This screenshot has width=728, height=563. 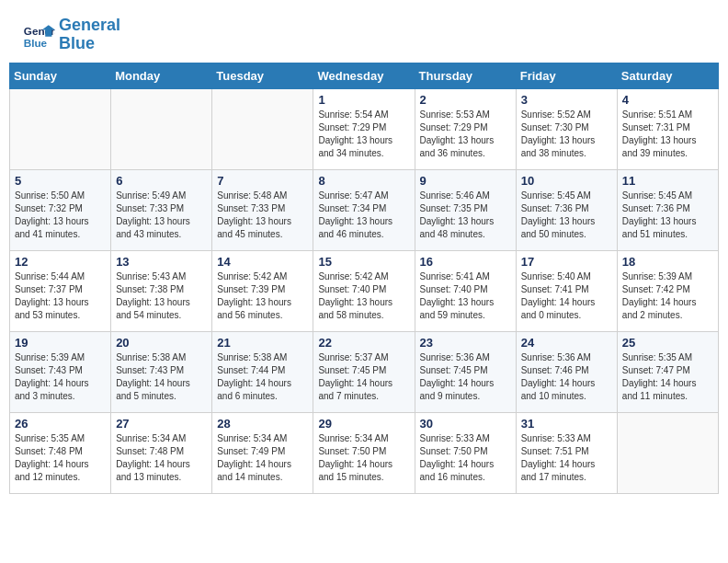 I want to click on cell-sunrise: Sunrise: 5:46 AM, so click(x=455, y=195).